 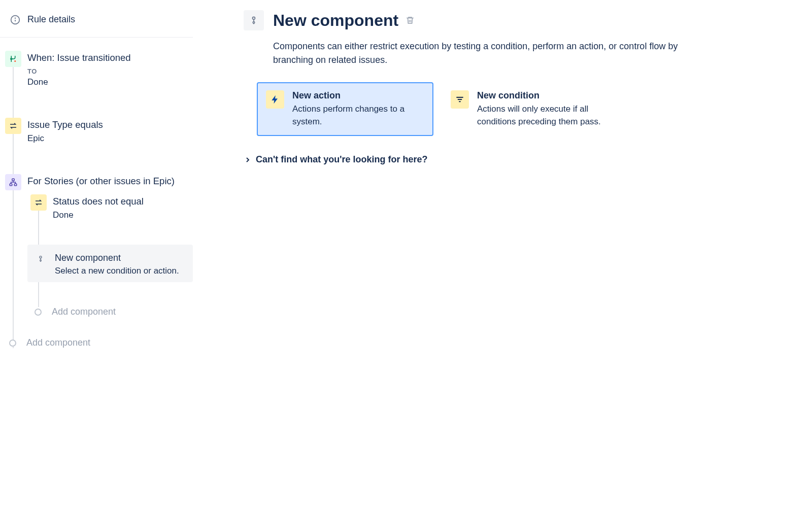 I want to click on info-icon, so click(x=15, y=20).